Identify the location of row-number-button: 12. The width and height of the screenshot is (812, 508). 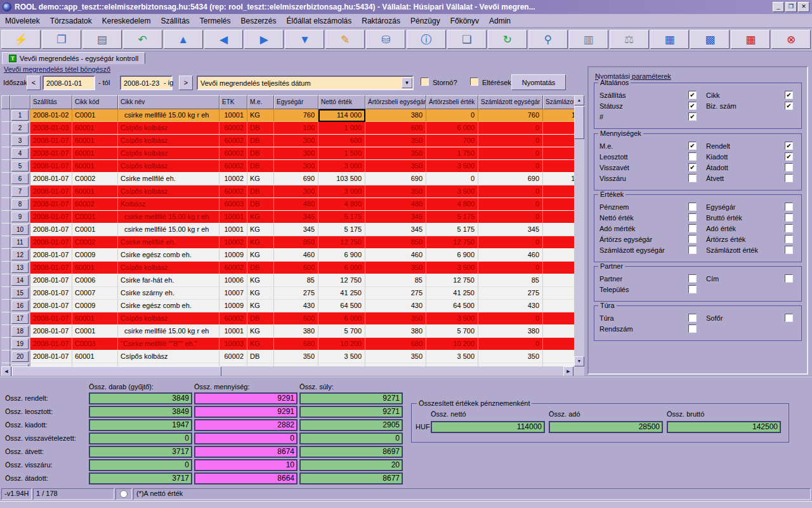
(20, 255).